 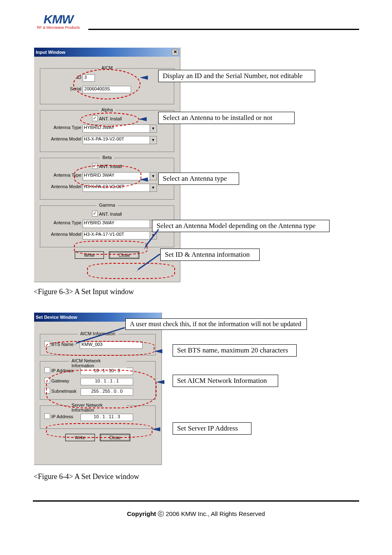 I want to click on callout: Set Server IP Address, so click(x=212, y=428).